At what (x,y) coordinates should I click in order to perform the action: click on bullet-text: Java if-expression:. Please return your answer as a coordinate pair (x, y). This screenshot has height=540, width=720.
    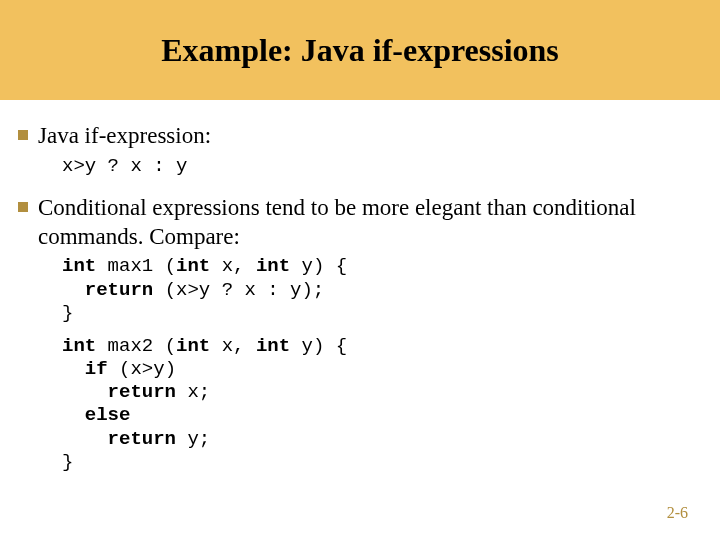
    Looking at the image, I should click on (124, 136).